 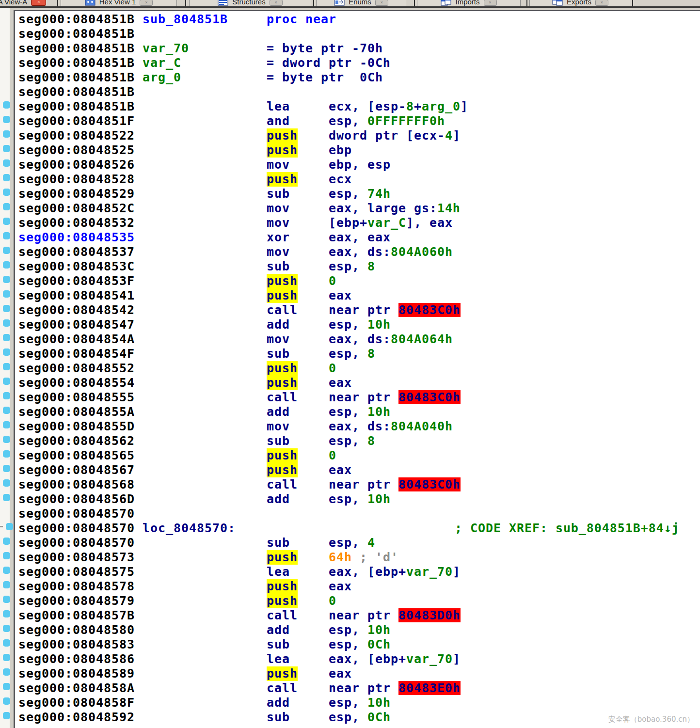 What do you see at coordinates (358, 616) in the screenshot?
I see `disasm-line: seg000:0804857Bcallnear ptr 80483D0h` at bounding box center [358, 616].